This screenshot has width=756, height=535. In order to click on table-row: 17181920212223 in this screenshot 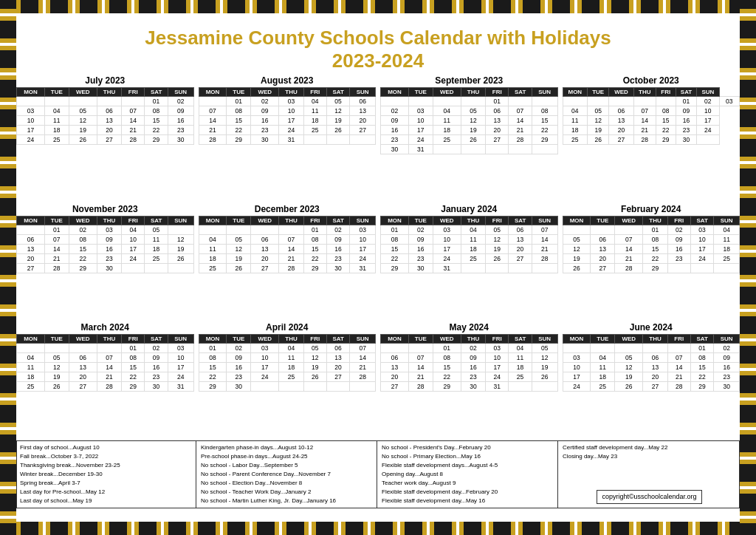, I will do `click(106, 130)`.